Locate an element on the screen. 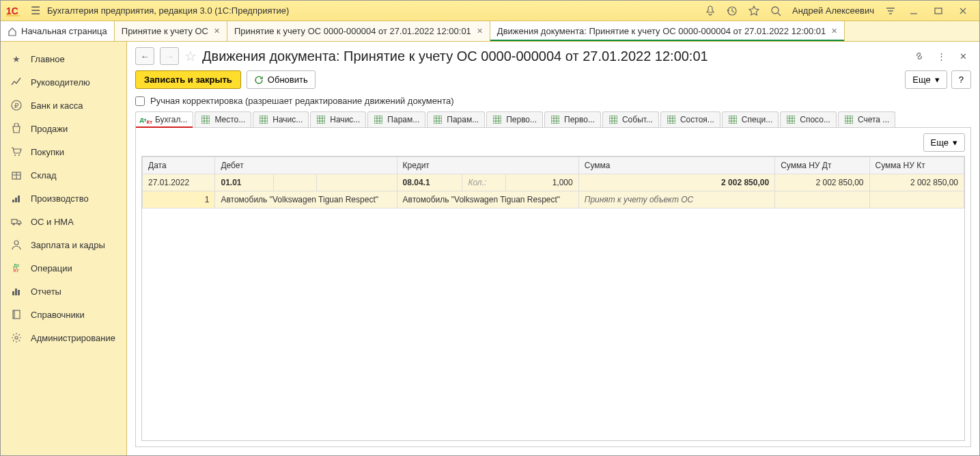 The width and height of the screenshot is (980, 456). refresh-button: Обновить is located at coordinates (281, 79).